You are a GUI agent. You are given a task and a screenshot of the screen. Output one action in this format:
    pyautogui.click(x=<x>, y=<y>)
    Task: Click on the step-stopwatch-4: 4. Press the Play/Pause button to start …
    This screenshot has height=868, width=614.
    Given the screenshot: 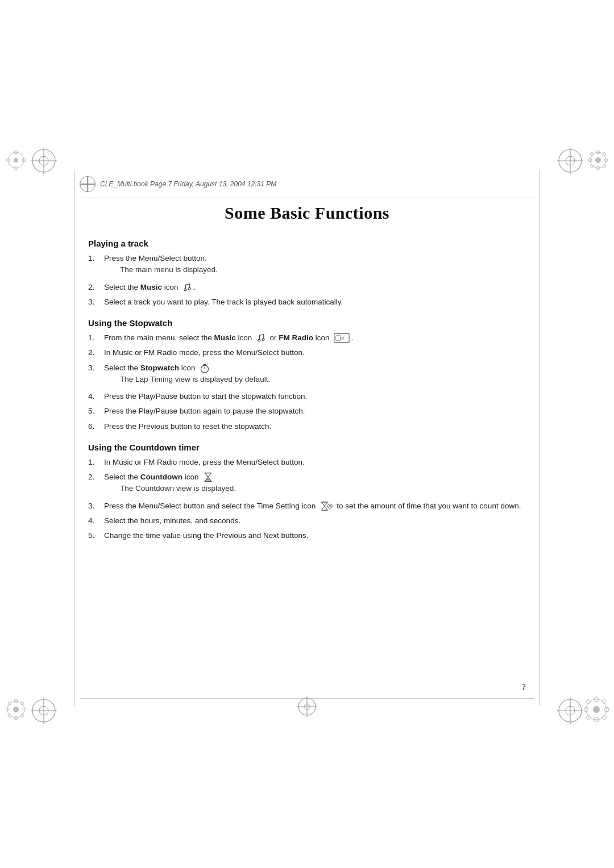 What is the action you would take?
    pyautogui.click(x=307, y=397)
    